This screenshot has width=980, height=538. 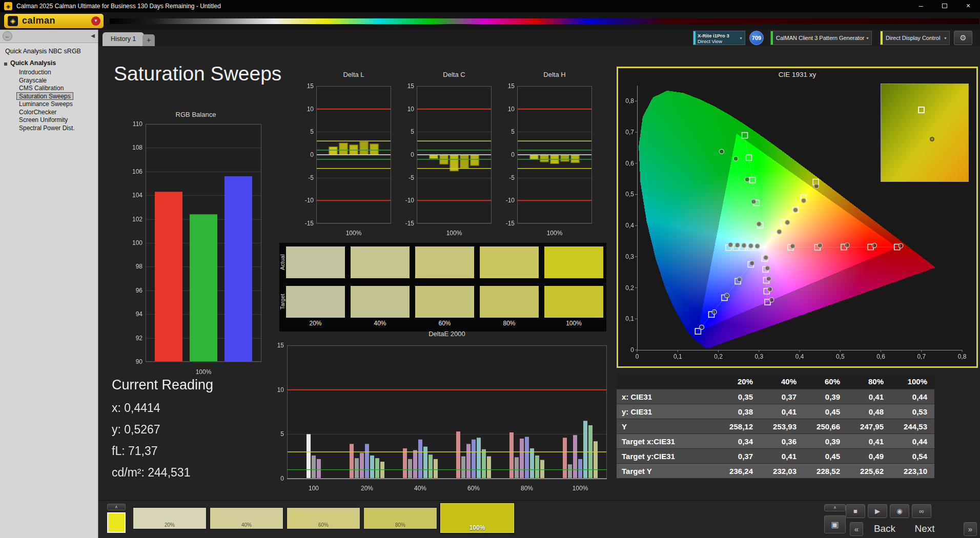 I want to click on calman-logo-button: ◈ calman ▾, so click(x=54, y=21).